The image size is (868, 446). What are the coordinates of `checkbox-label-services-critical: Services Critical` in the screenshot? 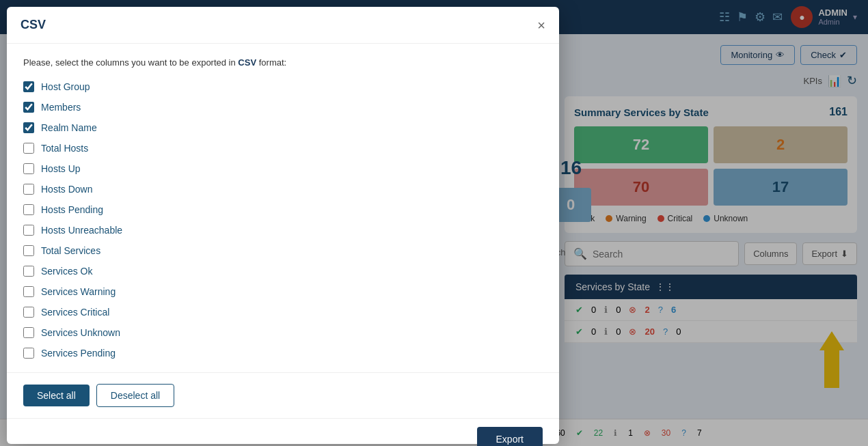 It's located at (75, 312).